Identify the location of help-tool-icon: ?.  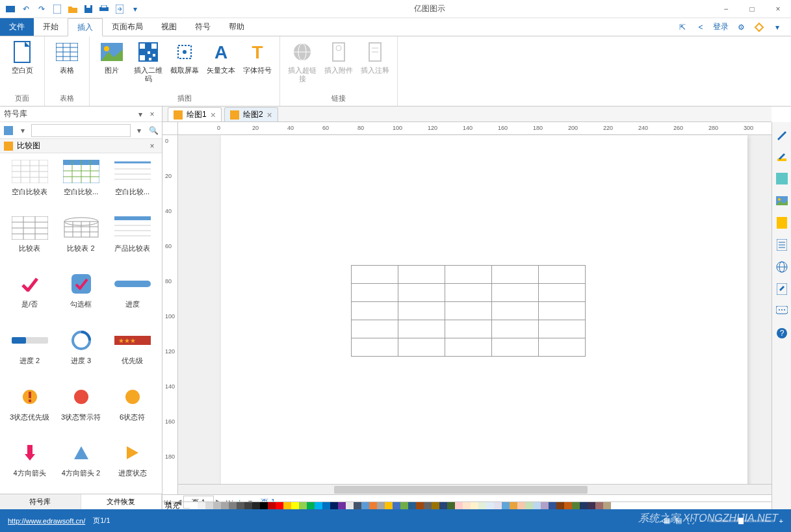
(782, 333).